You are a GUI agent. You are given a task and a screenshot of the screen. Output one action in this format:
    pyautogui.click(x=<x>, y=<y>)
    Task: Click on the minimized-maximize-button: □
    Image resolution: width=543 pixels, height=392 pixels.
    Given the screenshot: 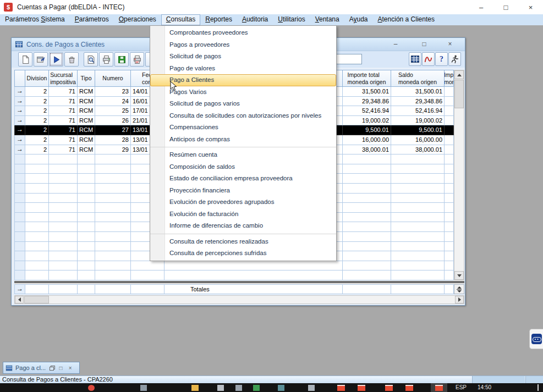 What is the action you would take?
    pyautogui.click(x=61, y=368)
    